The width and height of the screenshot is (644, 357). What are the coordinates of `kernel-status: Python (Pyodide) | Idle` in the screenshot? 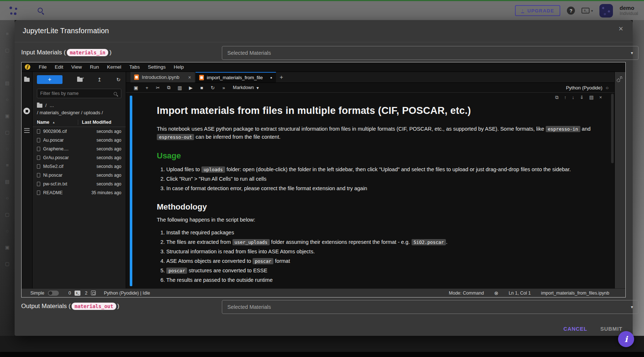 It's located at (127, 293).